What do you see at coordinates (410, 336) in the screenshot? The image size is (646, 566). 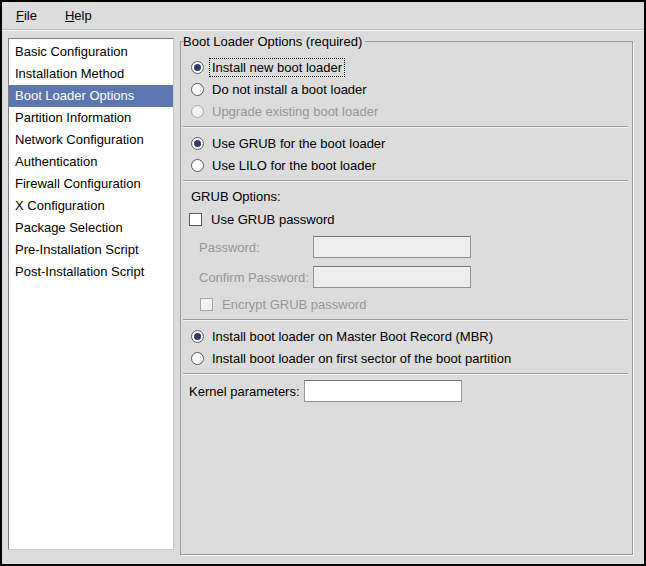 I see `radio-install-on-mbr: Install boot loader on Master Boot Recor…` at bounding box center [410, 336].